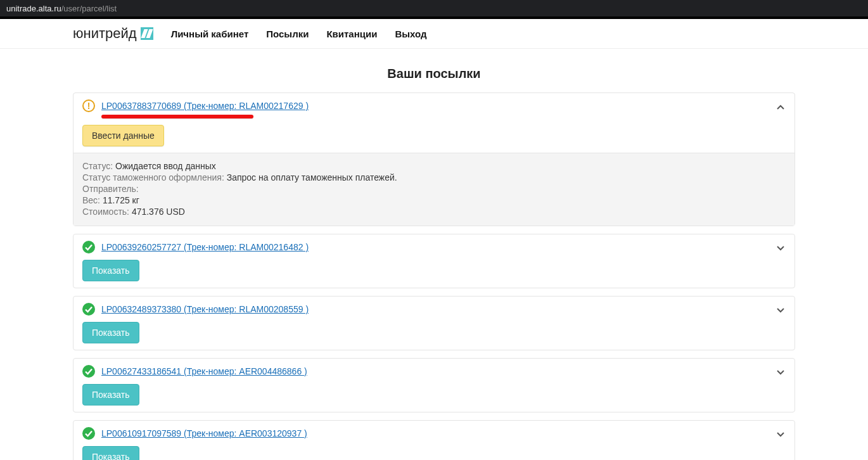 The width and height of the screenshot is (868, 460). Describe the element at coordinates (434, 123) in the screenshot. I see `parcel-header: !LP00637883770689 (Трек-номер: RLAM00217…` at that location.